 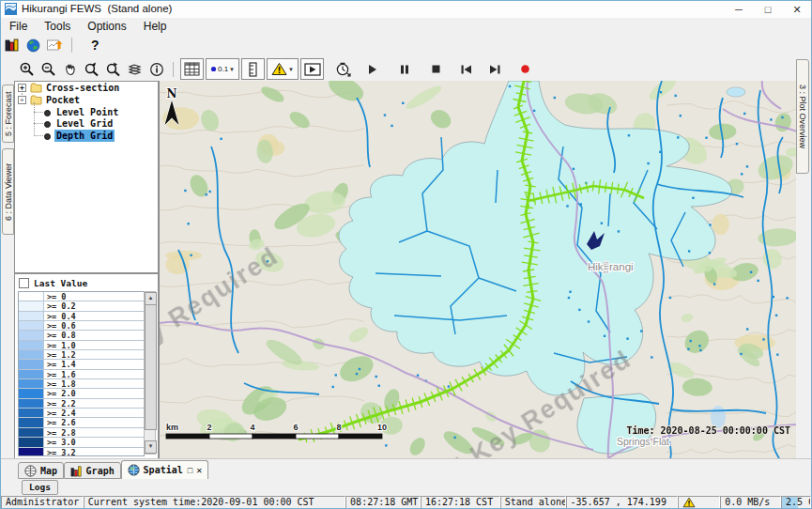 I want to click on legend-classbreaks-list: >= 0>= 0.2>= 0.4>= 0.6>= 0.8>= 1.0>= 1.2…, so click(x=81, y=374).